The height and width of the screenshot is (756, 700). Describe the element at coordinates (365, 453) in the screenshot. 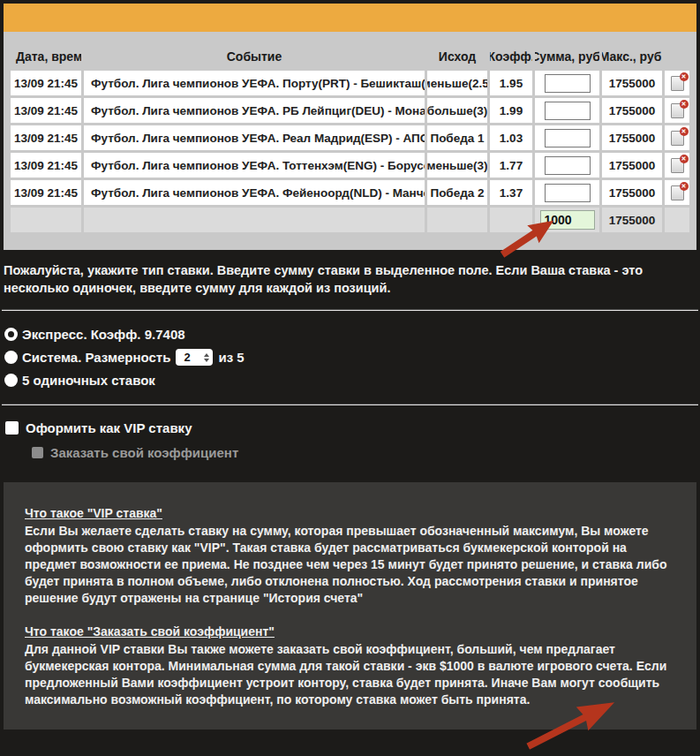

I see `custom-odds-checkbox-row: Заказать свой коэффициент` at that location.